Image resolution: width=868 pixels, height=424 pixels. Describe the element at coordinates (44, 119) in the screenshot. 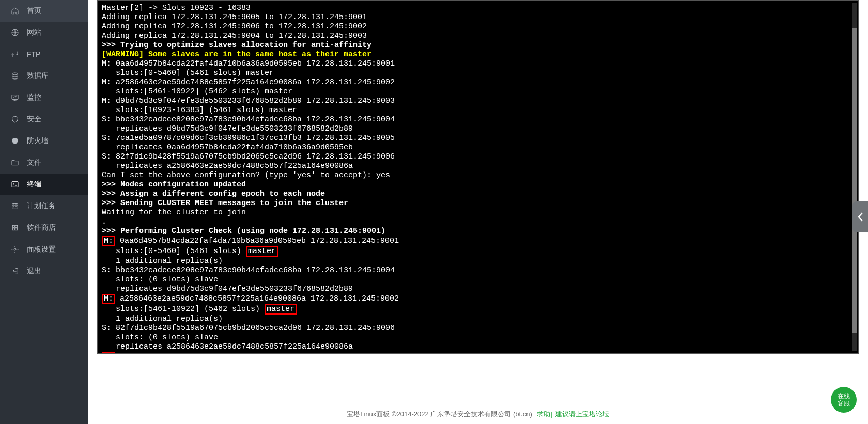

I see `sidebar-item-security: 安全` at that location.